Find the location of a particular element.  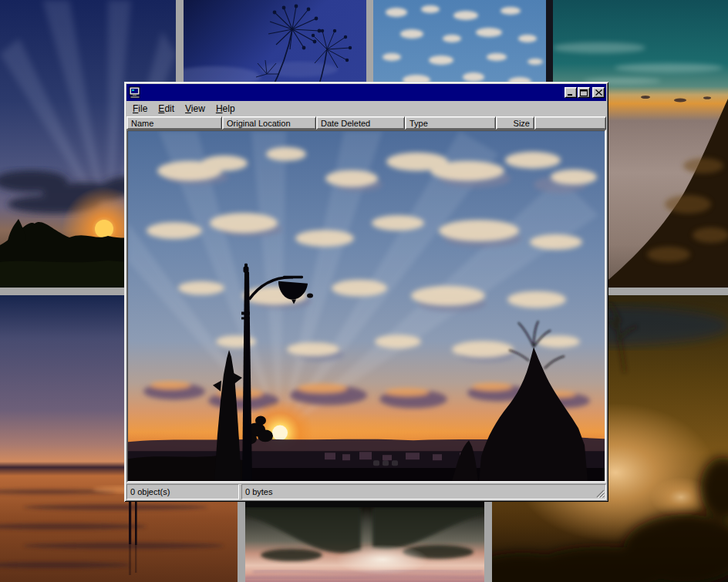

status-bytes: 0 bytes is located at coordinates (424, 492).